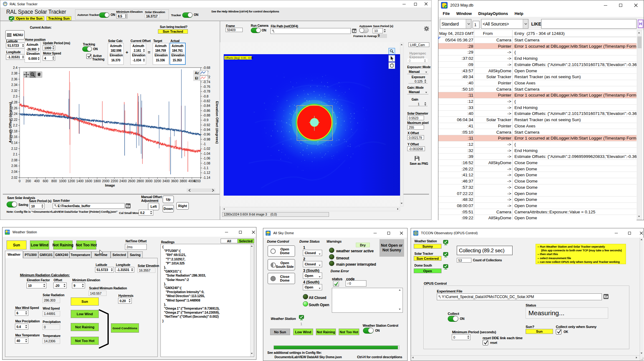 This screenshot has width=644, height=361. I want to click on svg-text: -0.82, so click(207, 101).